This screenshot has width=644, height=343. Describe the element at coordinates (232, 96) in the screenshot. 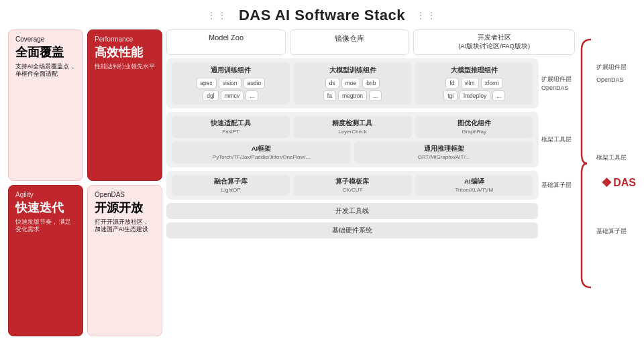

I see `tag-mmcv: mmcv` at that location.